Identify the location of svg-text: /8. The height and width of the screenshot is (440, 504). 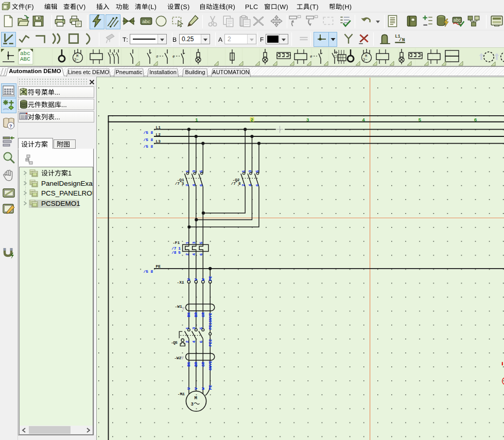
(174, 253).